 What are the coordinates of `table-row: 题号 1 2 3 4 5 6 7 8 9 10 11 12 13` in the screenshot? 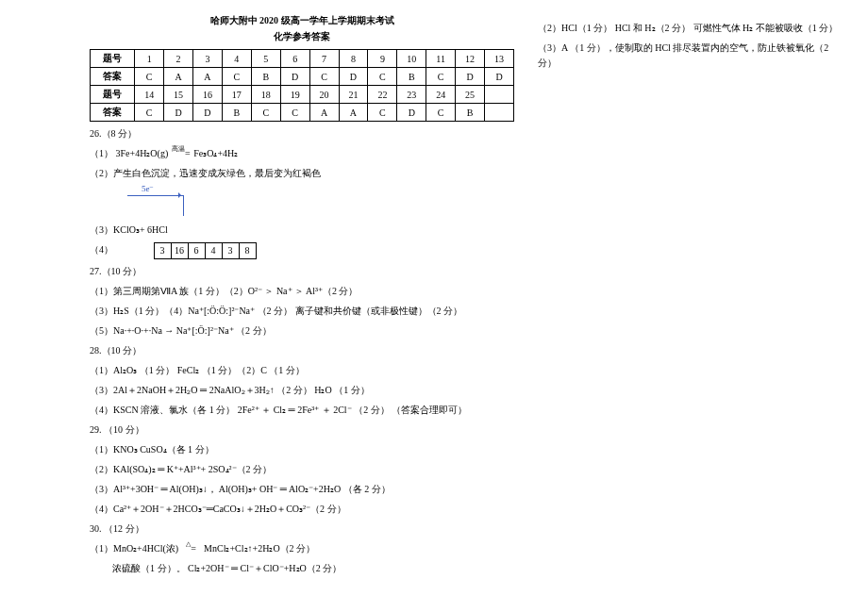 It's located at (302, 58).